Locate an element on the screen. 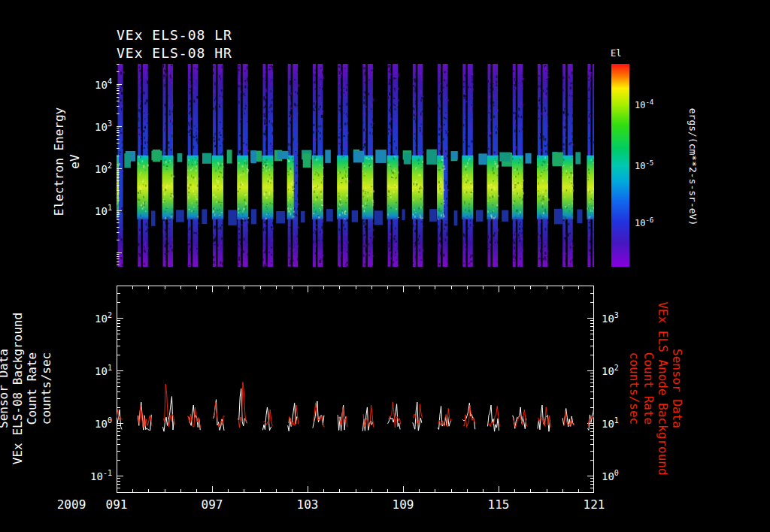 This screenshot has height=532, width=770. energy-axis-tick-10e3: 103 is located at coordinates (104, 126).